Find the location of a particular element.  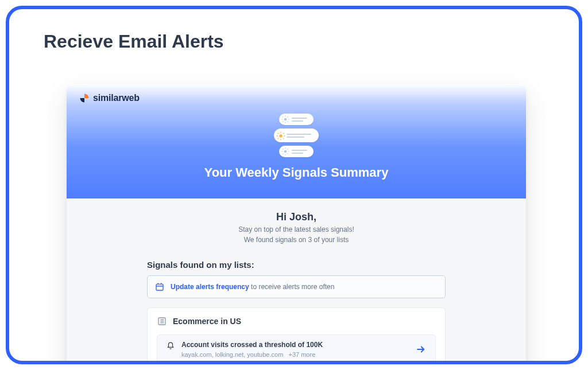

signals-section-label: Signals found on my lists: is located at coordinates (296, 265).